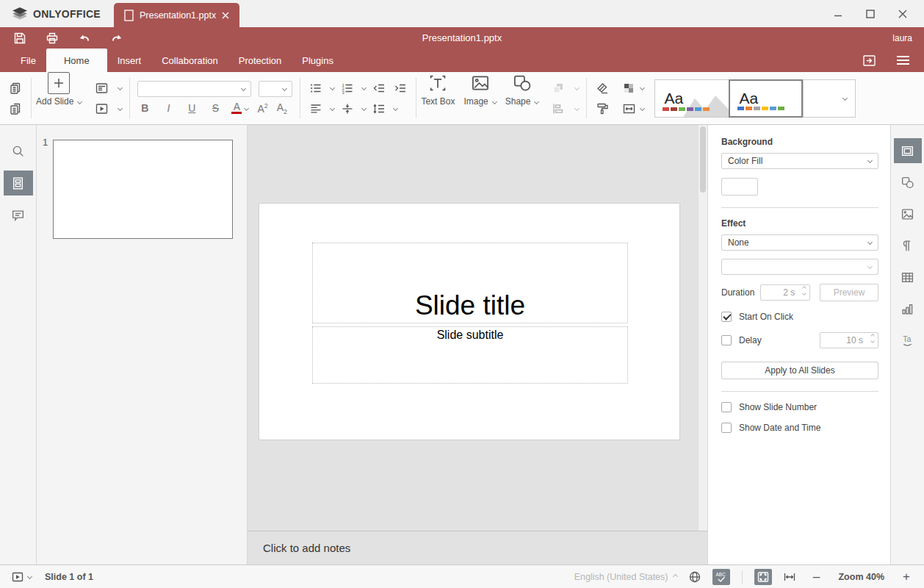 This screenshot has height=588, width=924. Describe the element at coordinates (262, 109) in the screenshot. I see `superscript-button: A2` at that location.